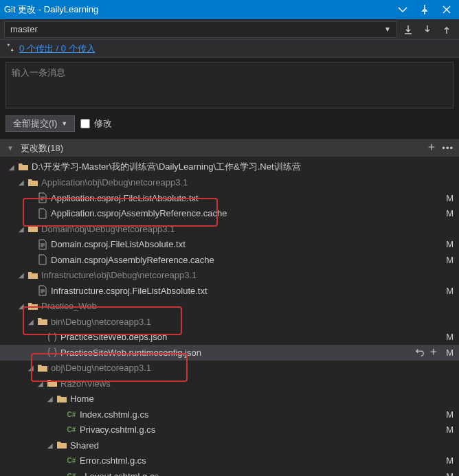  I want to click on tree-file-row: PracticeSiteWeb.deps.jsonM, so click(230, 338).